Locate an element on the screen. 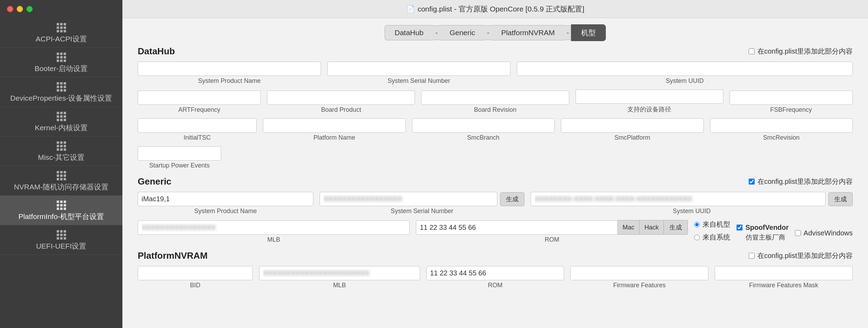 This screenshot has height=328, width=868. nav-btn-jixing: 机型 is located at coordinates (588, 33).